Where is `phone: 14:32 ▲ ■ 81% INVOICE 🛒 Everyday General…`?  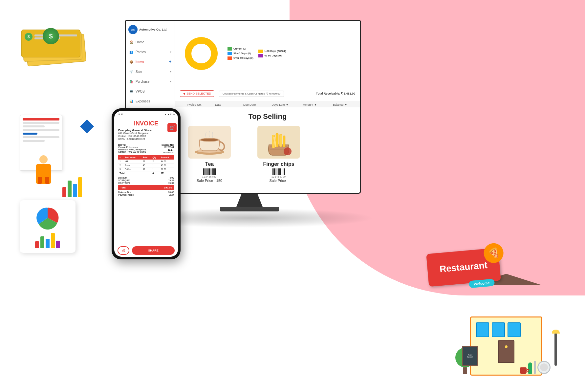
phone: 14:32 ▲ ■ 81% INVOICE 🛒 Everyday General… is located at coordinates (148, 187).